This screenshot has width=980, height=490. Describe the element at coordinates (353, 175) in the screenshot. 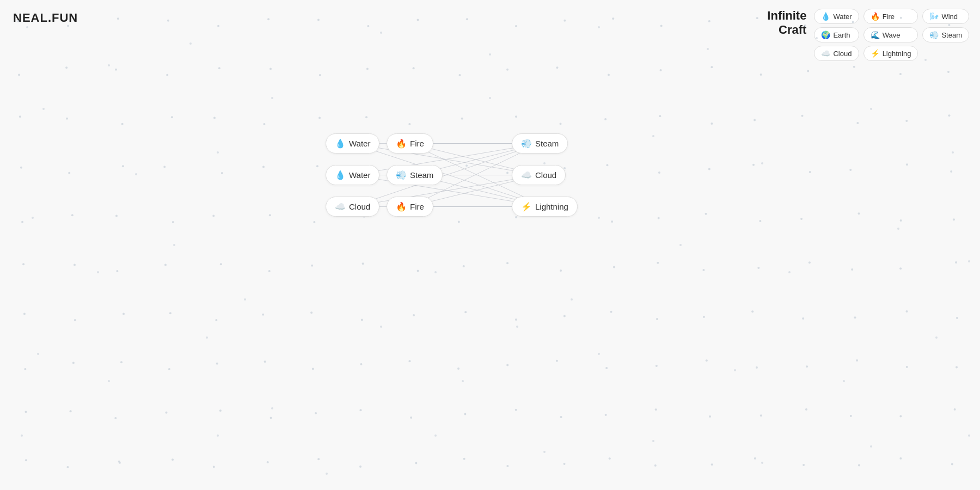

I see `craft-element-ce3: 💧Water` at that location.